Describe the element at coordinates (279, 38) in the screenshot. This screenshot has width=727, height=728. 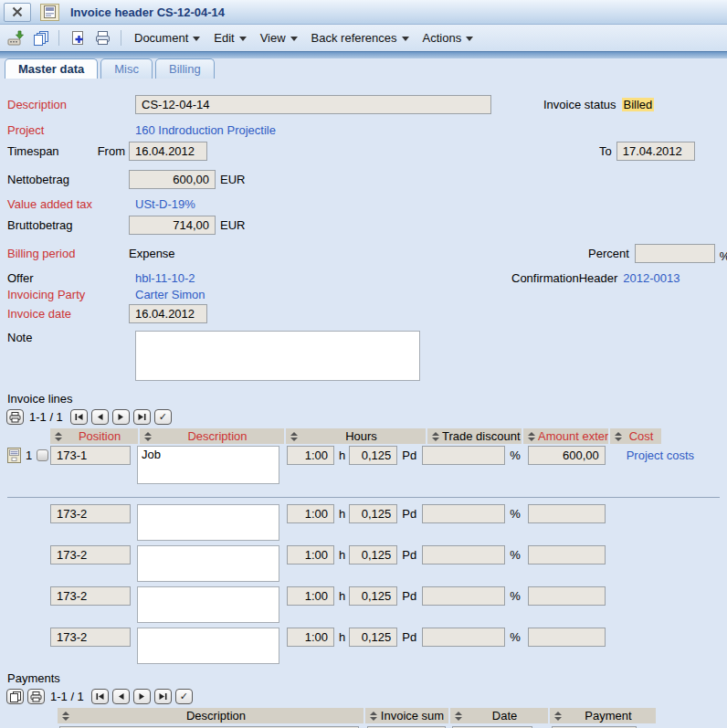
I see `menu-view: View` at that location.